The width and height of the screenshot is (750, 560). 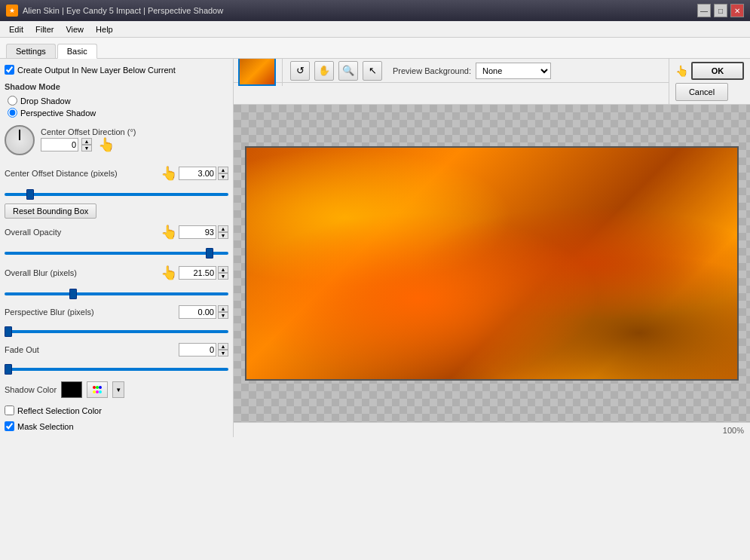 I want to click on compass-row: Center Offset Direction (°) ▲ ▼ 👆, so click(x=116, y=140).